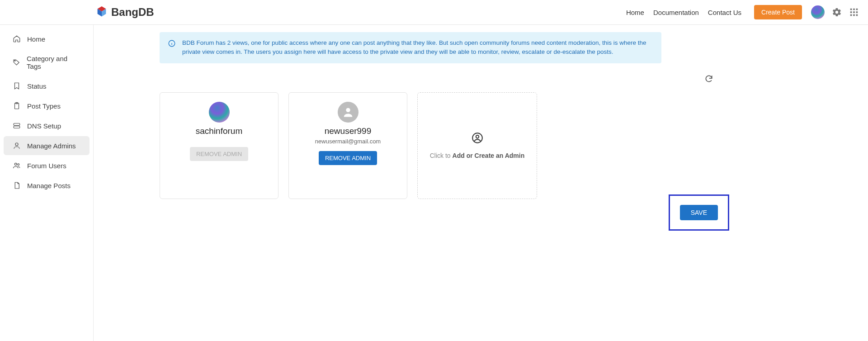  I want to click on user-icon, so click(17, 146).